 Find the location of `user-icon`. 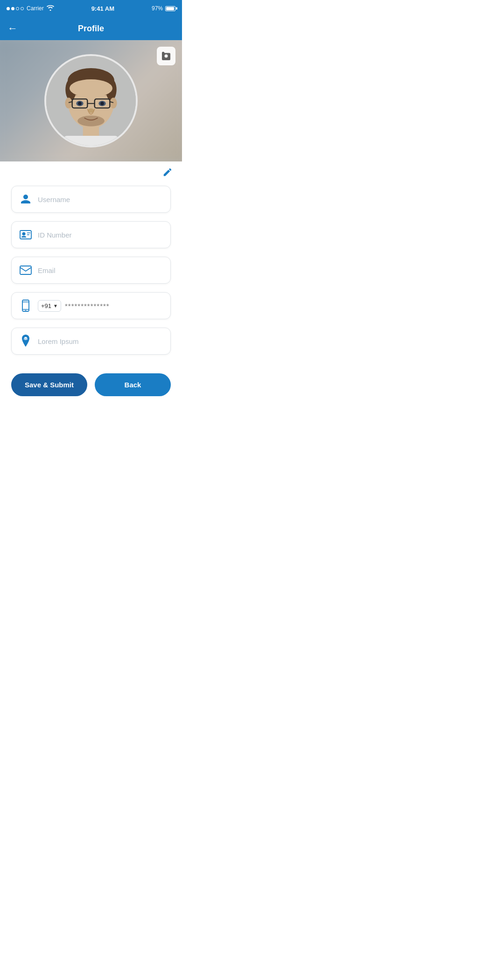

user-icon is located at coordinates (26, 199).